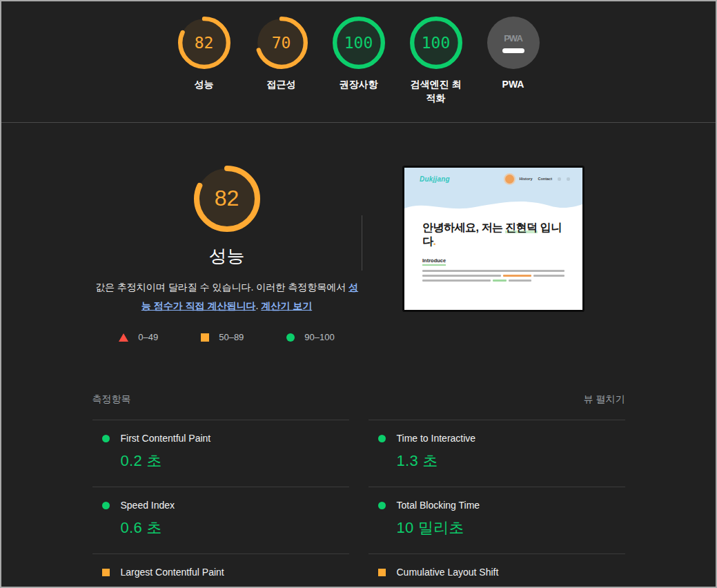 The width and height of the screenshot is (717, 588). Describe the element at coordinates (221, 453) in the screenshot. I see `metric-first-contentful-paint: First Contentful Paint 0.2 초` at that location.